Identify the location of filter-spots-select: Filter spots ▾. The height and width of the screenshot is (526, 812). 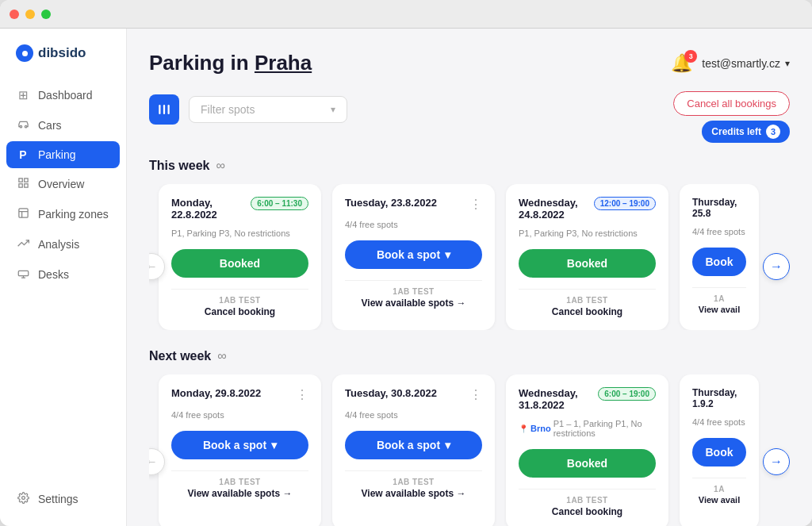
(268, 109).